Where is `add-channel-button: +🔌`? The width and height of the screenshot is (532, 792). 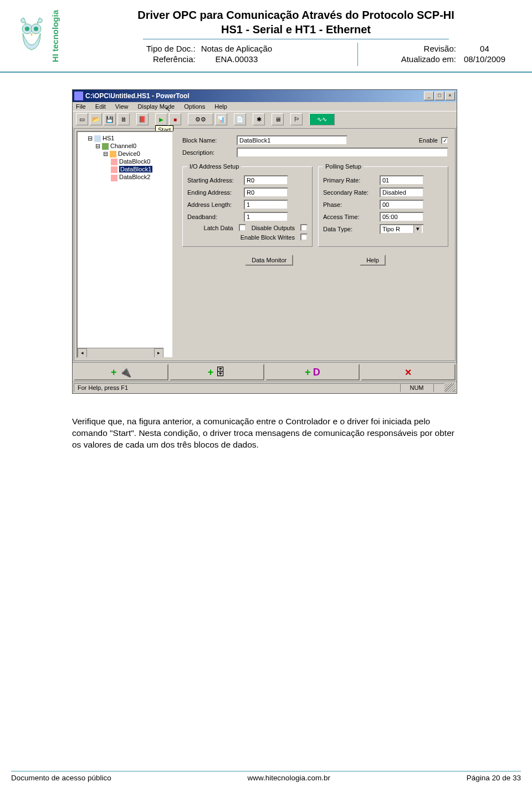 add-channel-button: +🔌 is located at coordinates (121, 372).